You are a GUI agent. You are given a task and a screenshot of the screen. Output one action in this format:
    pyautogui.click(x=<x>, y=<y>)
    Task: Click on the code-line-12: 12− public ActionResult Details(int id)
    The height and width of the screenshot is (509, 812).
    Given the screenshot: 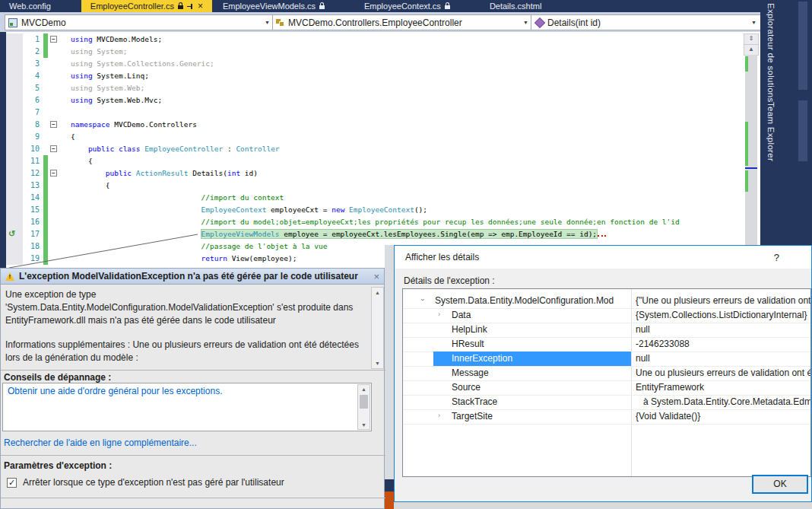 What is the action you would take?
    pyautogui.click(x=383, y=173)
    